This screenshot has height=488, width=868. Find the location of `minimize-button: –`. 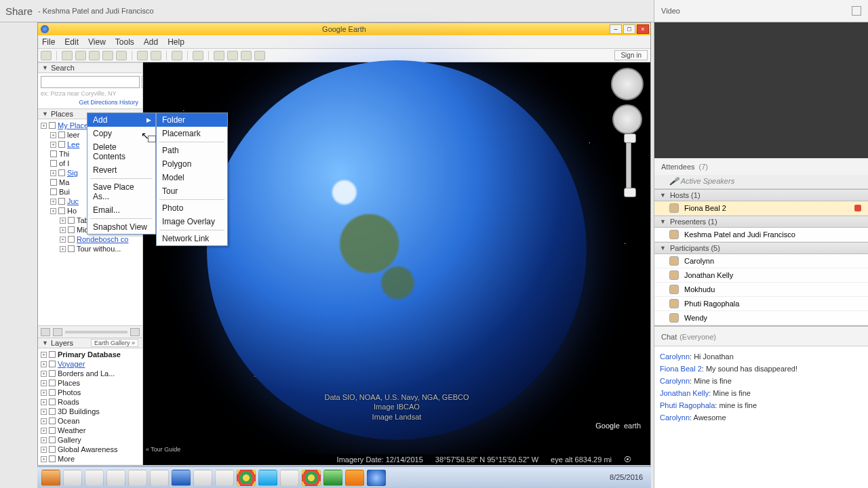

minimize-button: – is located at coordinates (616, 29).